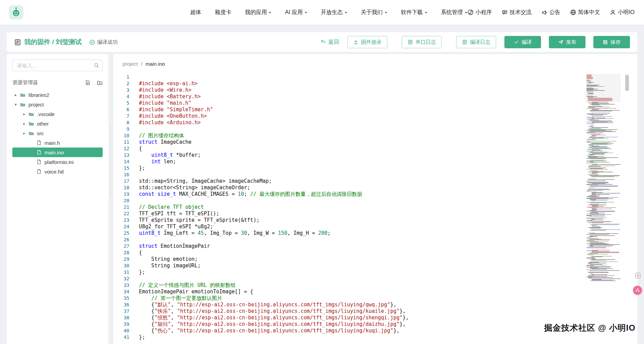 The height and width of the screenshot is (344, 644). Describe the element at coordinates (375, 97) in the screenshot. I see `code-line: 4#include <Battery.h>` at that location.